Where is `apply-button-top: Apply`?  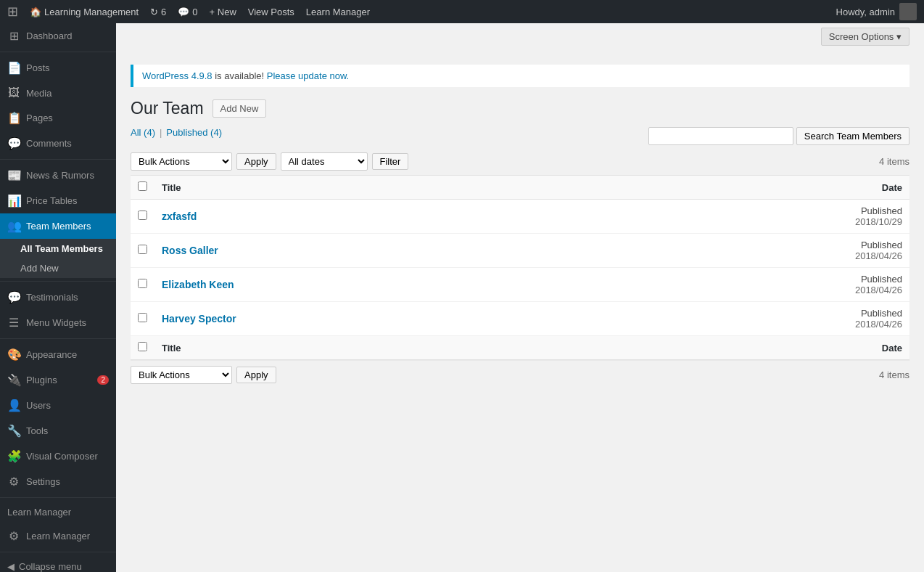
apply-button-top: Apply is located at coordinates (257, 161).